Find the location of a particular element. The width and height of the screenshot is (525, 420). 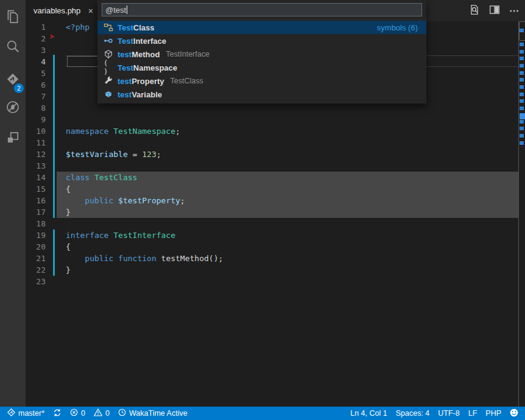

errors-item: 0 is located at coordinates (78, 413).